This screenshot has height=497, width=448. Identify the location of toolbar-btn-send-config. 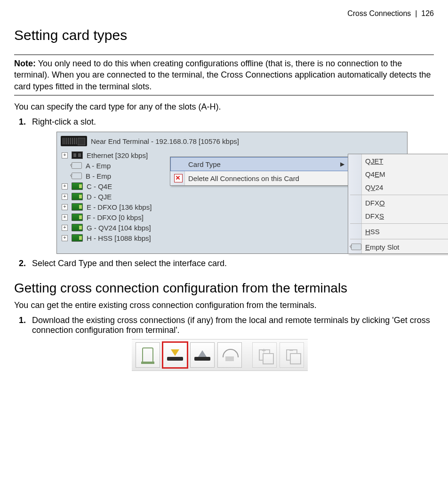
(202, 355).